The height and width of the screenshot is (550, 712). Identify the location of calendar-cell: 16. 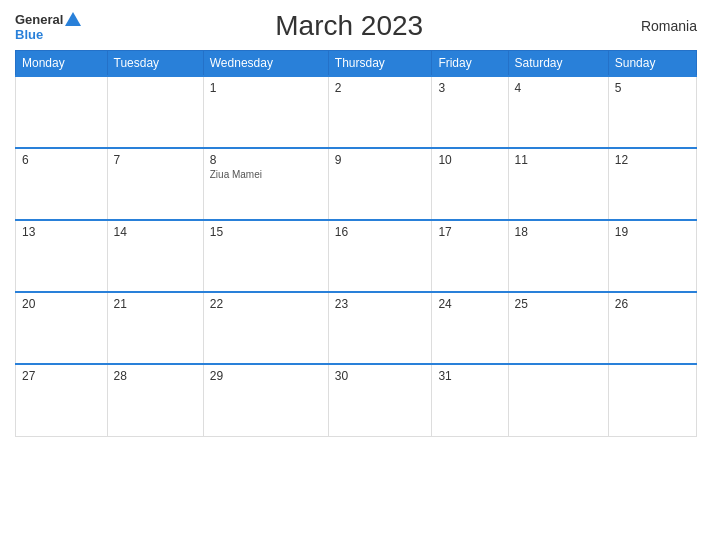
(380, 256).